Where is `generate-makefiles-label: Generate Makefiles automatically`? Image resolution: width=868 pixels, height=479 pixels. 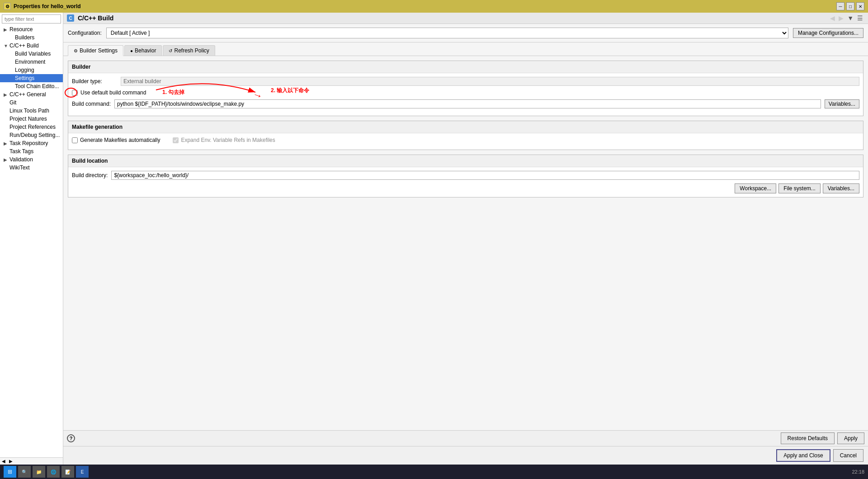
generate-makefiles-label: Generate Makefiles automatically is located at coordinates (120, 140).